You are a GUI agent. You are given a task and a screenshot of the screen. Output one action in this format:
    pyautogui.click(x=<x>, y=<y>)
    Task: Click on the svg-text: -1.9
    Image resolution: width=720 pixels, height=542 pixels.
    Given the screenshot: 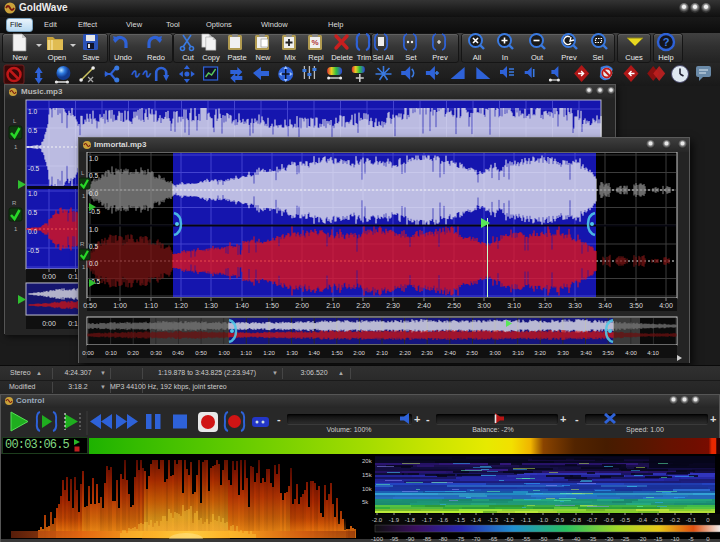 What is the action you would take?
    pyautogui.click(x=394, y=520)
    